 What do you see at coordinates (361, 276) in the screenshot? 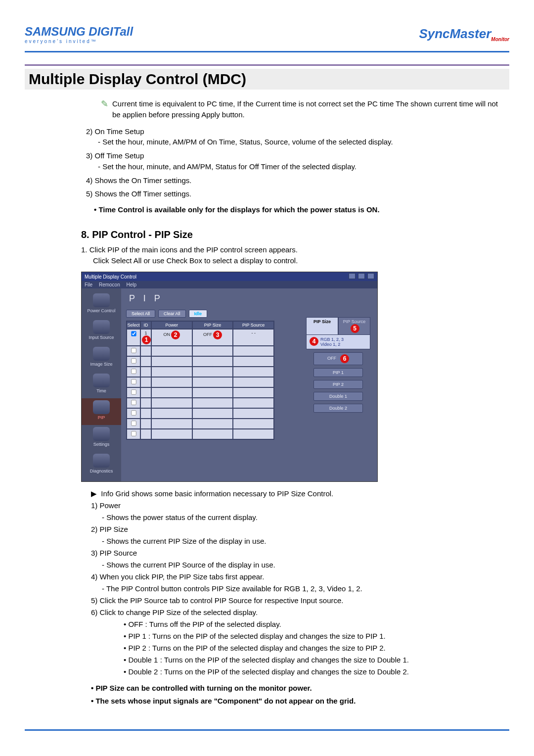
I see `maximize-icon` at bounding box center [361, 276].